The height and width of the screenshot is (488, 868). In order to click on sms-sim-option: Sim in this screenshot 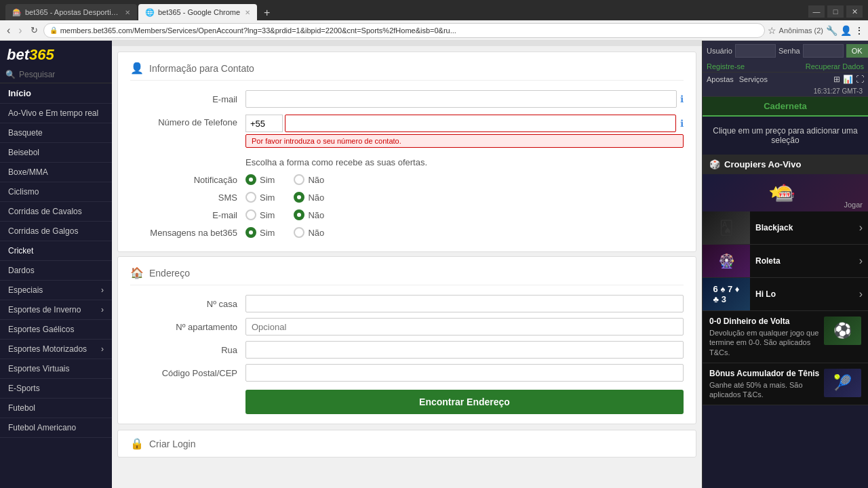, I will do `click(260, 197)`.